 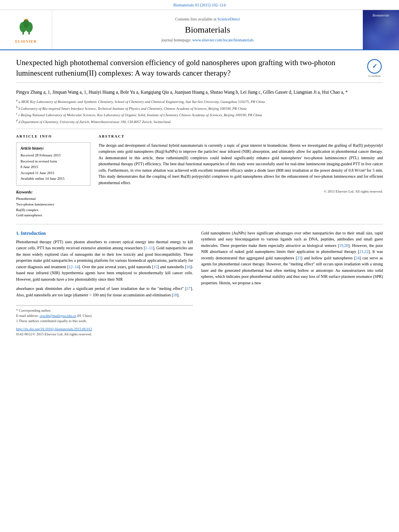 What do you see at coordinates (105, 329) in the screenshot?
I see `doi-line: http://dx.doi.org/10.1016/j.biomaterials…` at bounding box center [105, 329].